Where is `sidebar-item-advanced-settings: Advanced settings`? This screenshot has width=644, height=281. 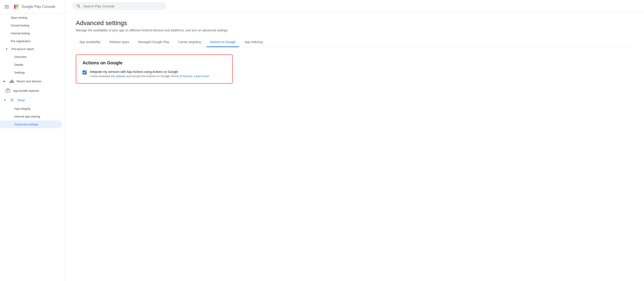
sidebar-item-advanced-settings: Advanced settings is located at coordinates (31, 124).